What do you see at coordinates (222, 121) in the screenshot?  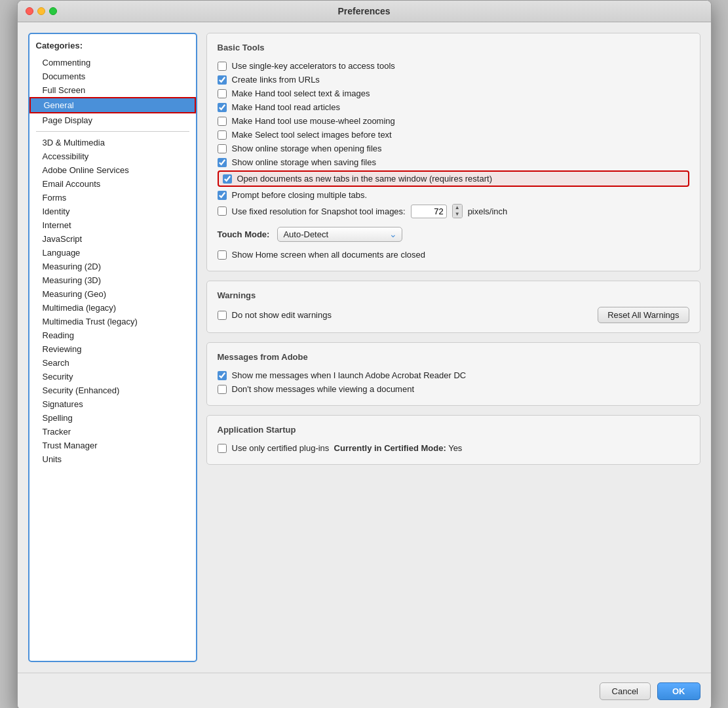 I see `checkbox-hand-mousewheel` at bounding box center [222, 121].